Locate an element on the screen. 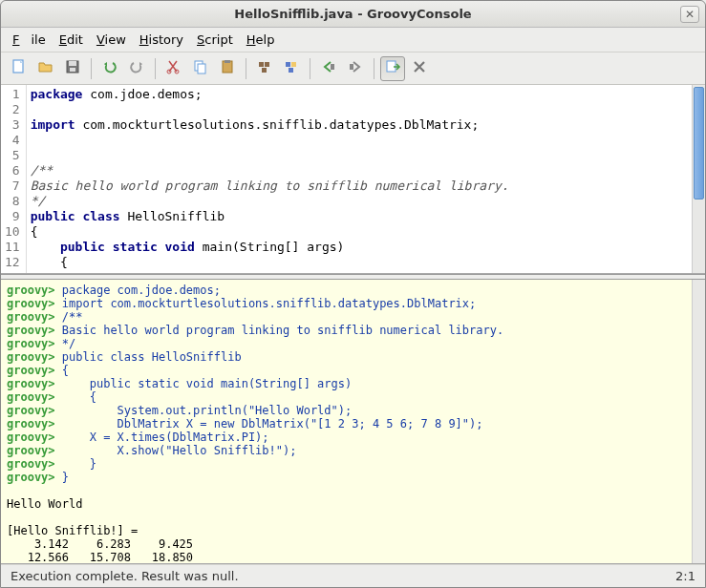 This screenshot has height=588, width=706. menu-help: Help is located at coordinates (261, 40).